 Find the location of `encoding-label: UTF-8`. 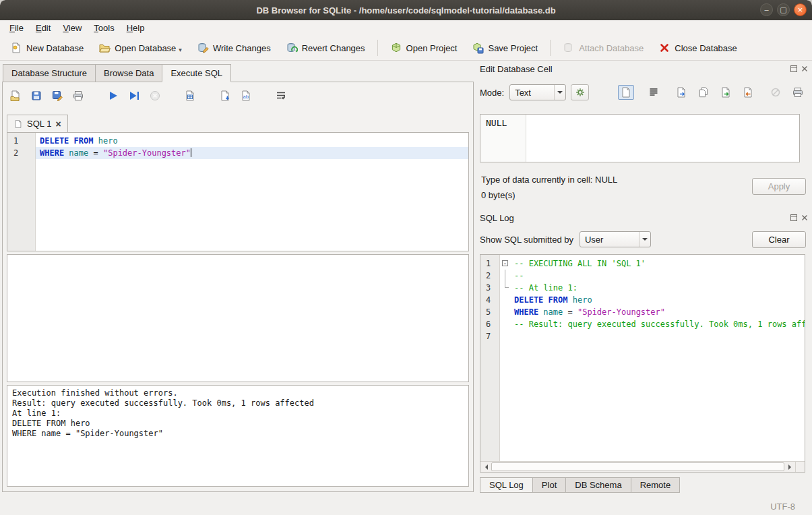

encoding-label: UTF-8 is located at coordinates (783, 507).